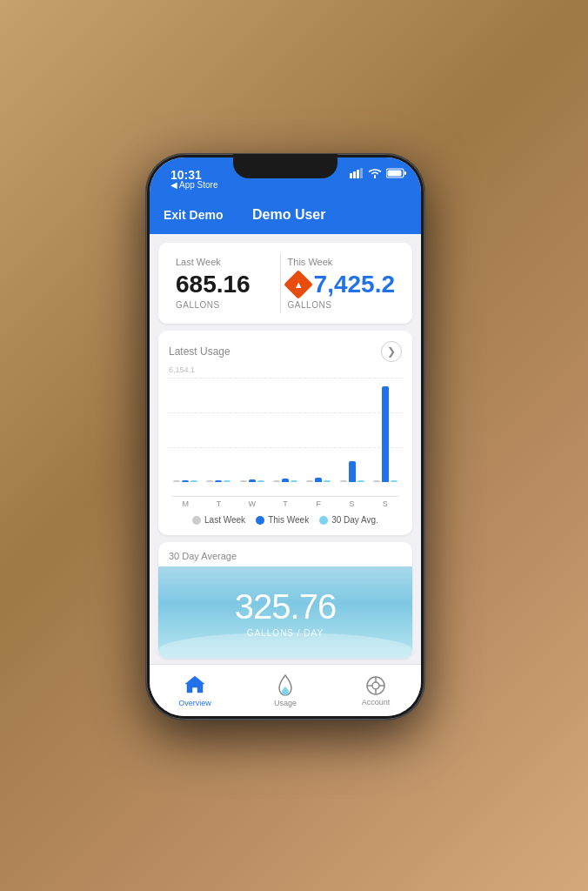  Describe the element at coordinates (377, 481) in the screenshot. I see `bar-last-s2` at that location.